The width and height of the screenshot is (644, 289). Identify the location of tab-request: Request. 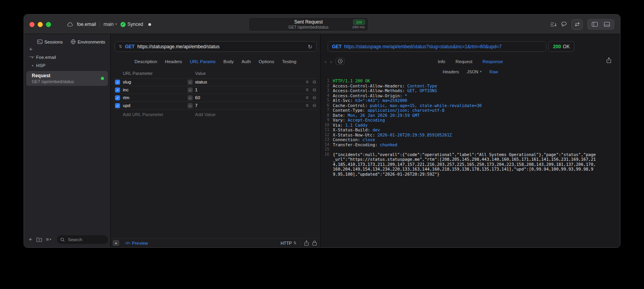
(464, 62).